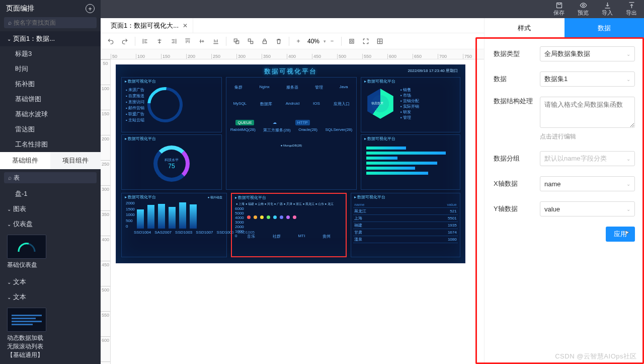 The height and width of the screenshot is (364, 644). I want to click on tree-page-root: ⌄页面1：数据..., so click(50, 39).